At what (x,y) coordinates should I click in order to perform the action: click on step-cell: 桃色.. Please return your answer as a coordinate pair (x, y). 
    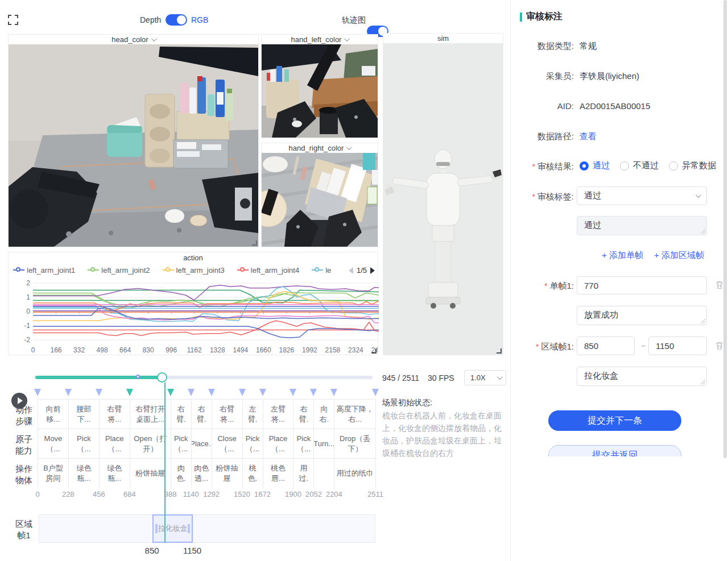
    Looking at the image, I should click on (253, 473).